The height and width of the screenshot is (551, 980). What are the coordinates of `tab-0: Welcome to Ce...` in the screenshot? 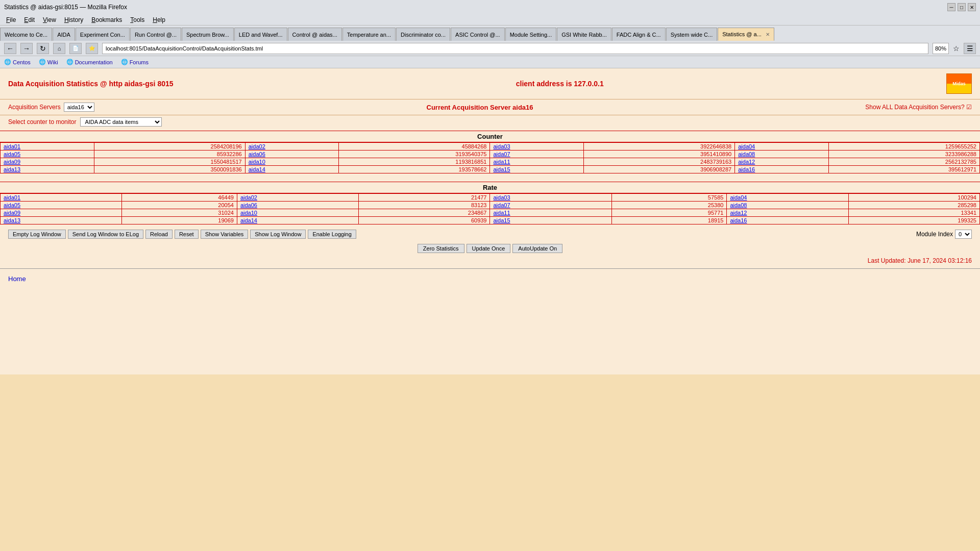 It's located at (26, 34).